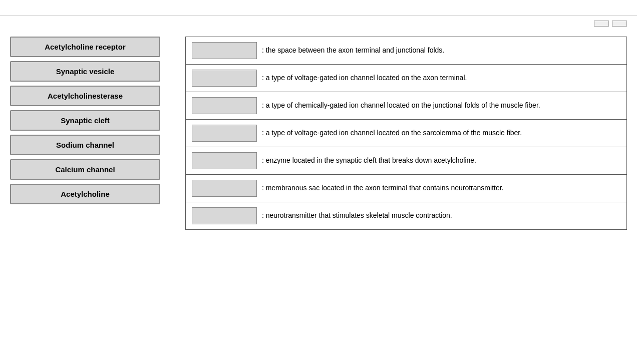 Image resolution: width=637 pixels, height=364 pixels. What do you see at coordinates (441, 186) in the screenshot?
I see `definition-text-def-6: : membranous sac located in the axon ter…` at bounding box center [441, 186].